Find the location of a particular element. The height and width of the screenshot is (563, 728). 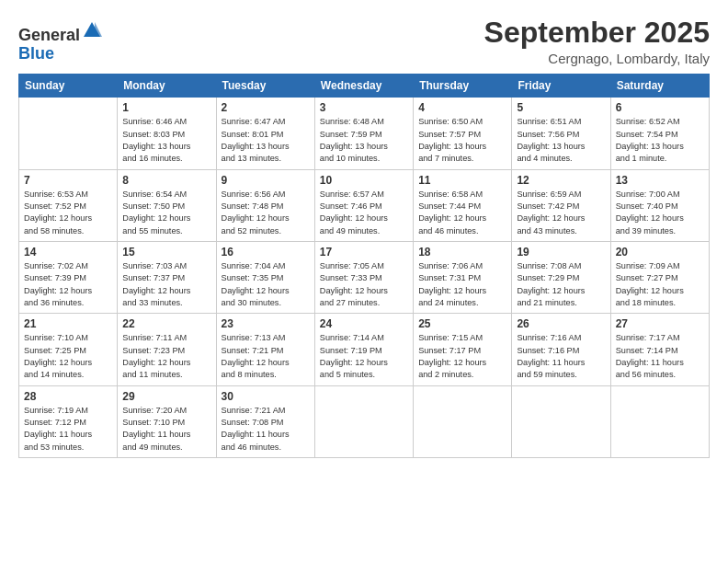

calendar-cell: 21Sunrise: 7:10 AM Sunset: 7:25 PM Dayli… is located at coordinates (68, 350).